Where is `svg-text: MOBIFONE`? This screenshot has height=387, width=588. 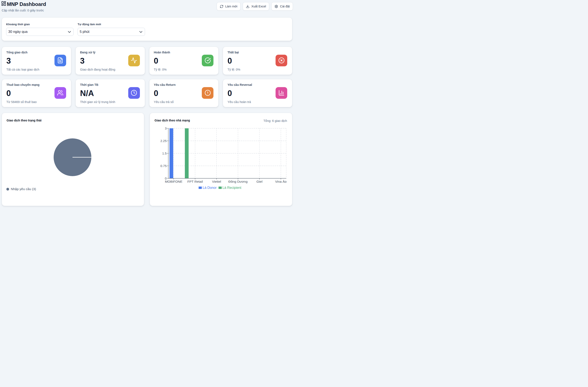 svg-text: MOBIFONE is located at coordinates (174, 182).